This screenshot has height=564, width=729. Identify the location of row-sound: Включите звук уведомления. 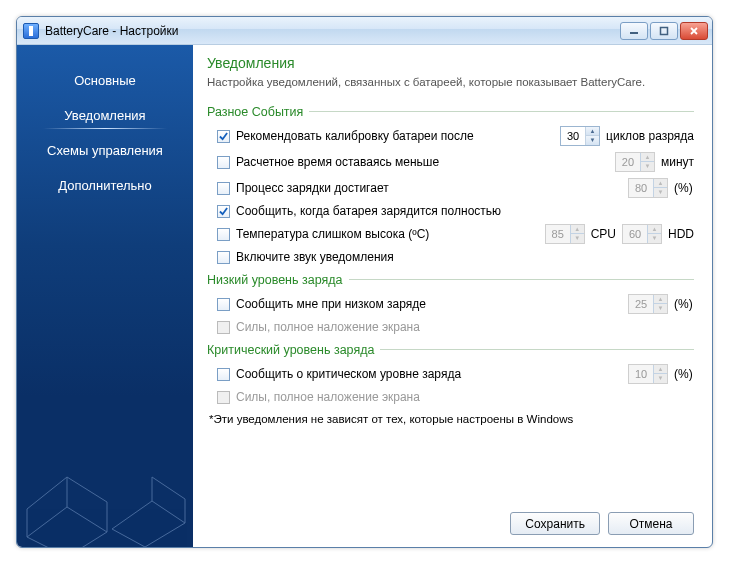
(450, 257).